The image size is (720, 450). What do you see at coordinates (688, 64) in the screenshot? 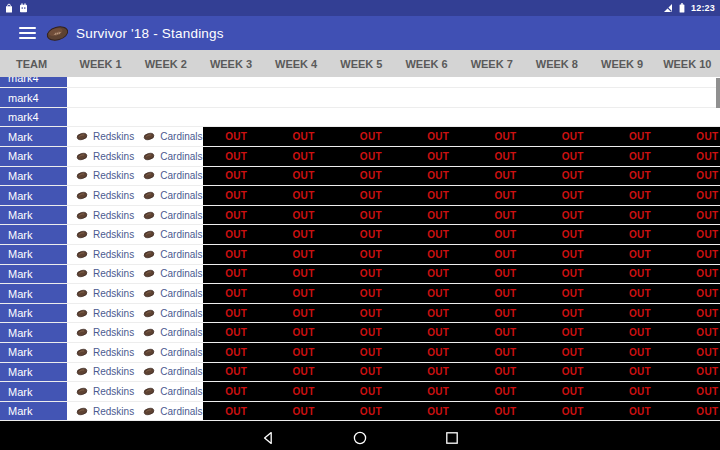
I see `week-header: WEEK 10` at bounding box center [688, 64].